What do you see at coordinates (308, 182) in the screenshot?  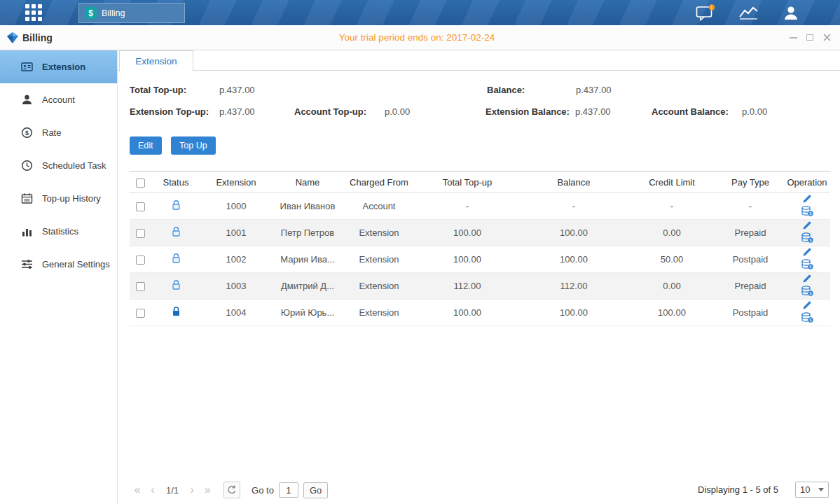 I see `header-name: Name` at bounding box center [308, 182].